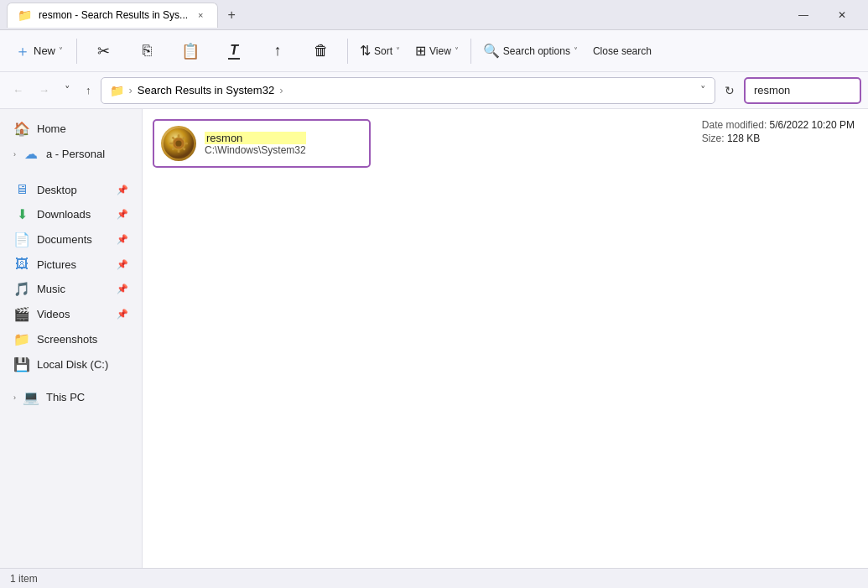 Image resolution: width=868 pixels, height=588 pixels. What do you see at coordinates (200, 15) in the screenshot?
I see `tab-close-button: ×` at bounding box center [200, 15].